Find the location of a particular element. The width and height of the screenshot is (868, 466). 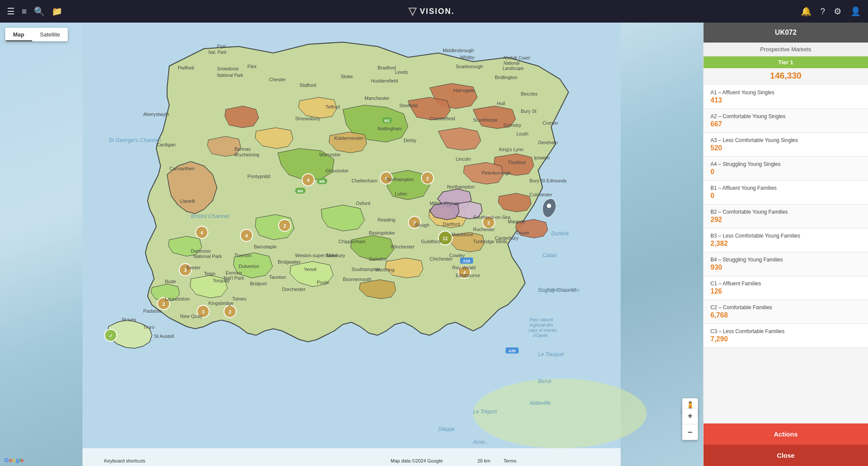

svg-text: Boulogne-sur-Mer is located at coordinates (559, 290).